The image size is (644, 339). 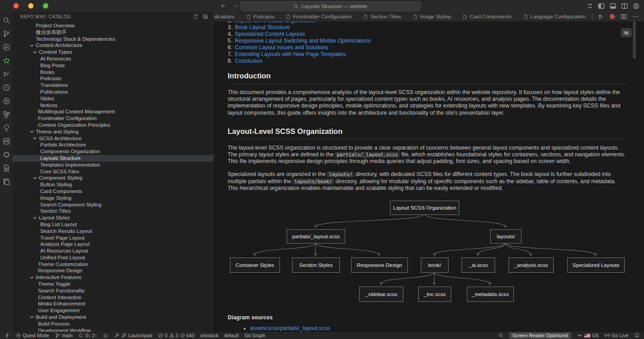 What do you see at coordinates (588, 335) in the screenshot?
I see `keyboard-layout: US` at bounding box center [588, 335].